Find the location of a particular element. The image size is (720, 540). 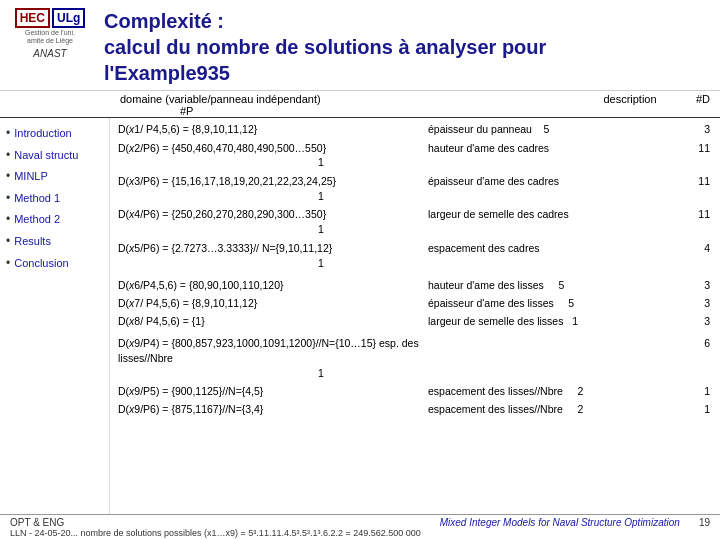

sidebar-item-label: MINLP is located at coordinates (31, 176).